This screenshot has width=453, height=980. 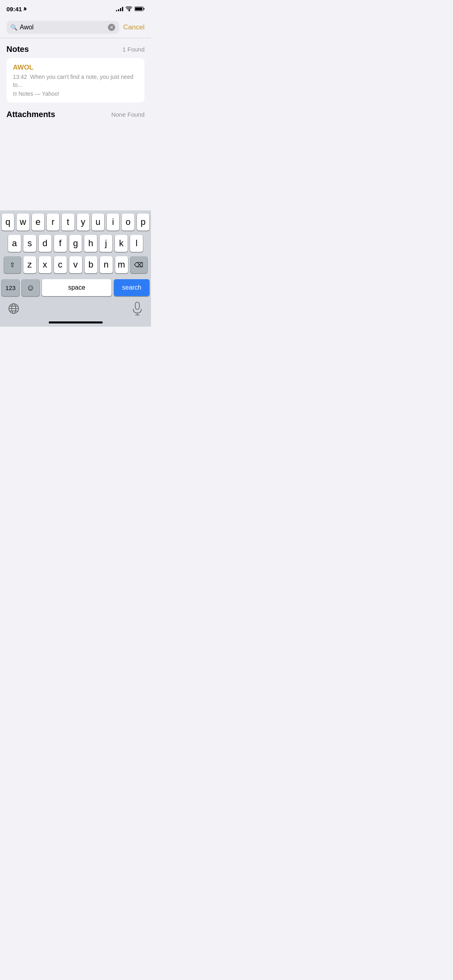 I want to click on note-card: AWOL 13:42 When you can't find a note, y…, so click(x=76, y=80).